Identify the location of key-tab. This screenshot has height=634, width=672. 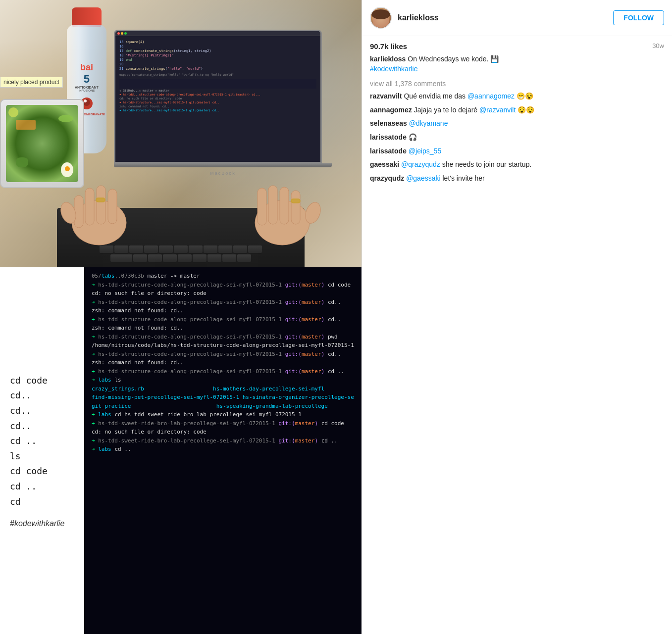
(121, 258).